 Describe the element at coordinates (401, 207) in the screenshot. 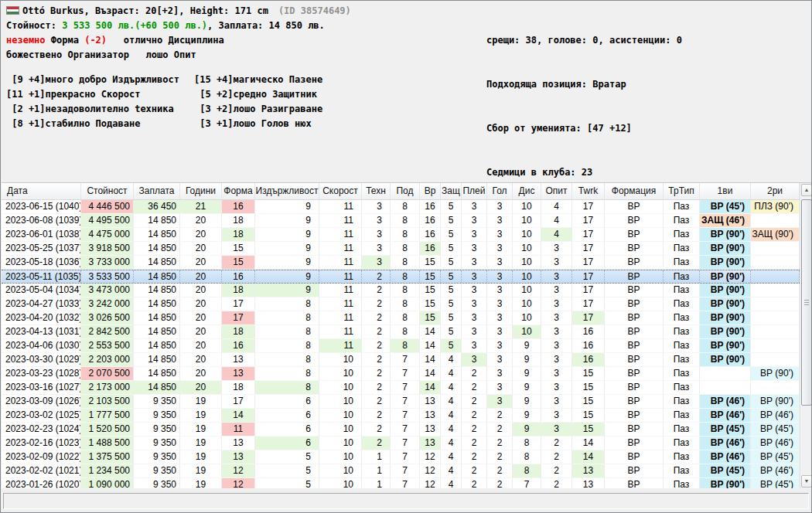

I see `table-row: 2023-06-15 (1040)4 446 50036 45021169113…` at that location.